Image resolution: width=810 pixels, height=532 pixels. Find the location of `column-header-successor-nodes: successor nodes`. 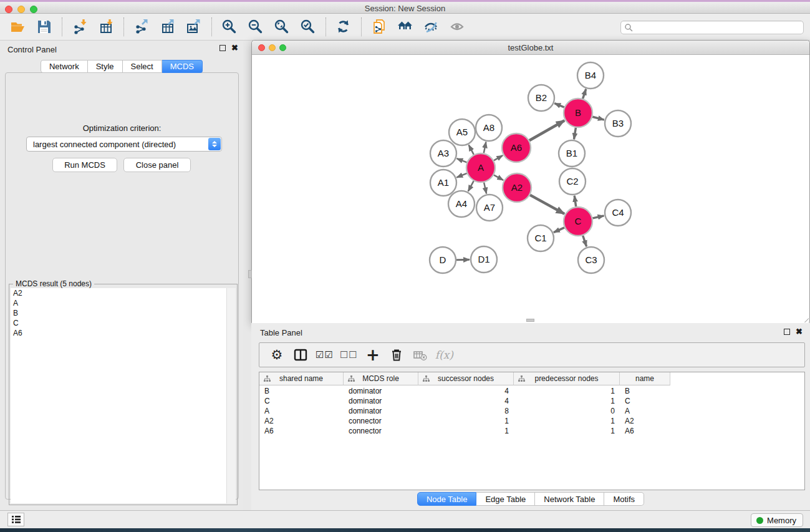

column-header-successor-nodes: successor nodes is located at coordinates (466, 379).